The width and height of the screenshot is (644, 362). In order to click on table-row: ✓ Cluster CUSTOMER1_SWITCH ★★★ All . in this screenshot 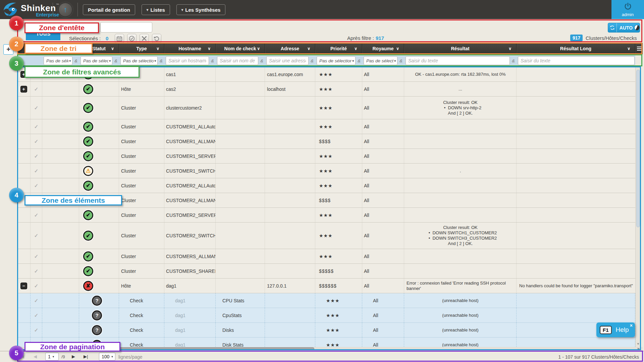, I will do `click(326, 171)`.